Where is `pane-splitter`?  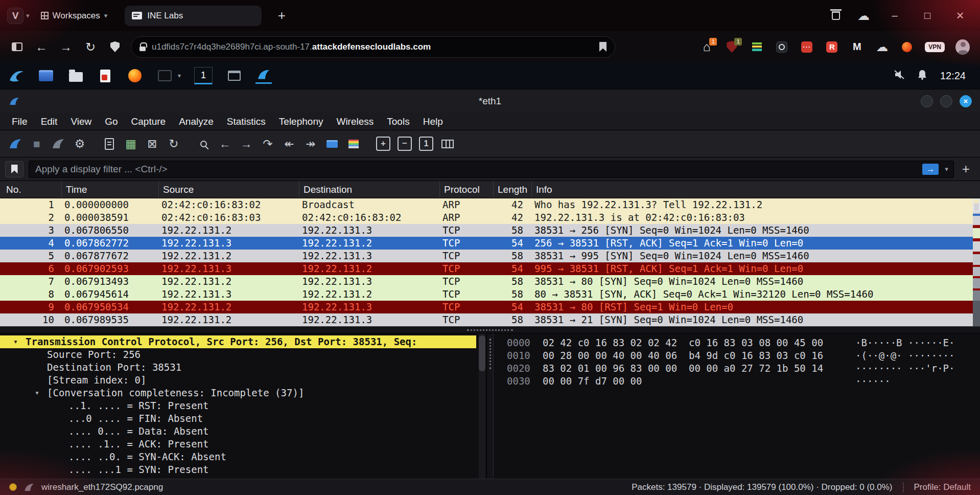 pane-splitter is located at coordinates (490, 406).